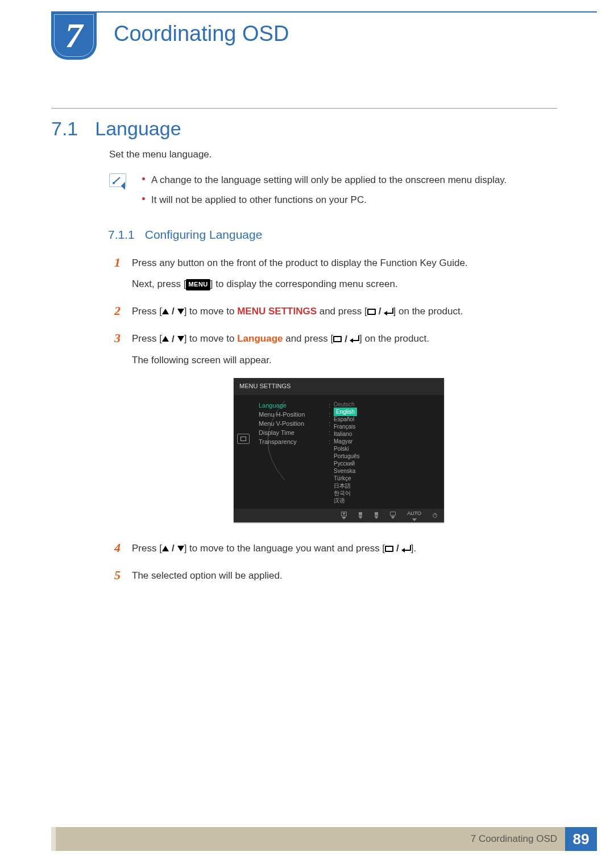 The image size is (614, 868). I want to click on osd-language-option: Русский, so click(387, 464).